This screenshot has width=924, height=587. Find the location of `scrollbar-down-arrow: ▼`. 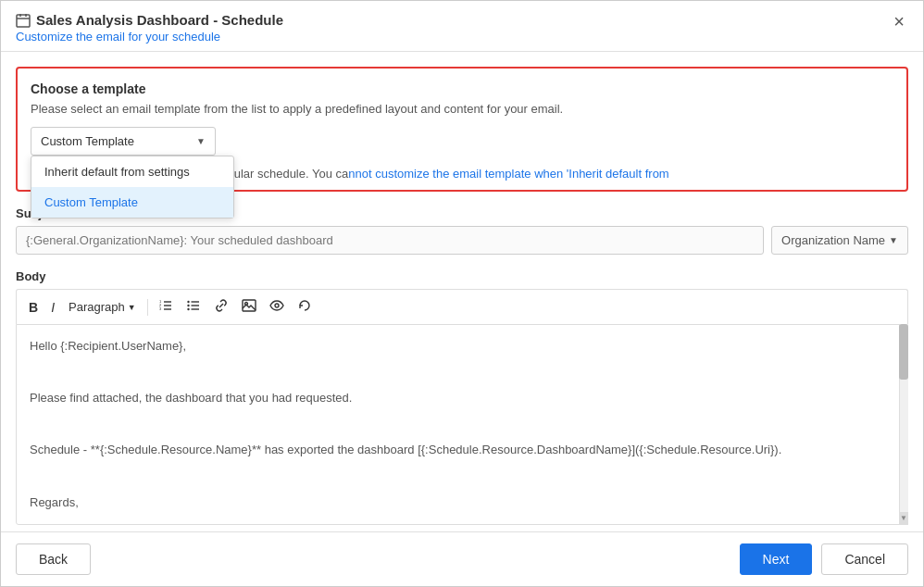

scrollbar-down-arrow: ▼ is located at coordinates (904, 518).